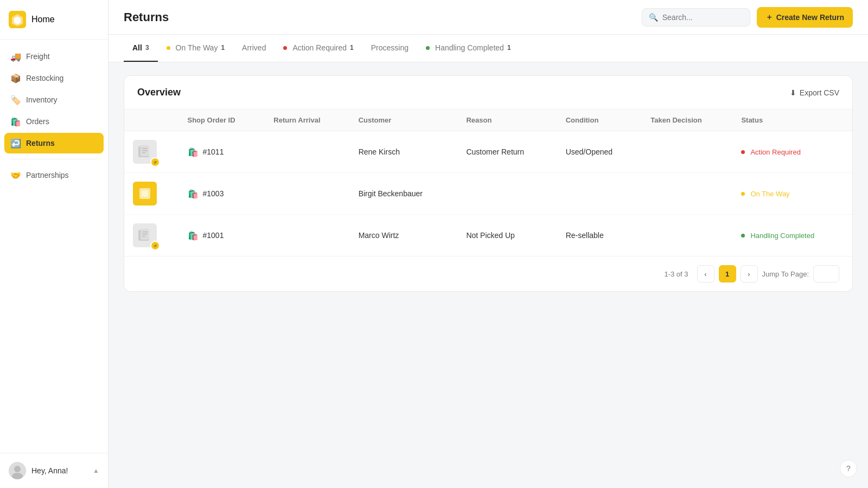 The image size is (868, 488). What do you see at coordinates (214, 152) in the screenshot?
I see `order-id: #1011` at bounding box center [214, 152].